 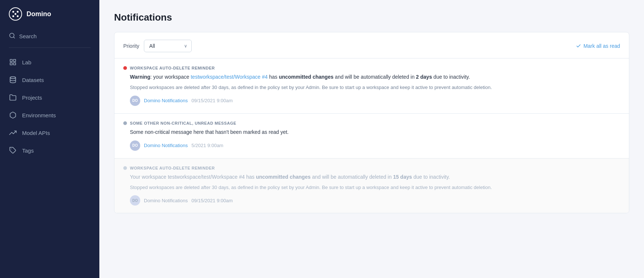 I want to click on logo: Domino, so click(x=50, y=14).